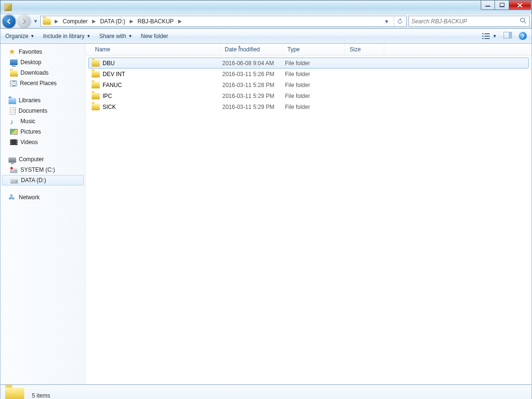  I want to click on sidebar-item-computer: Computer, so click(43, 159).